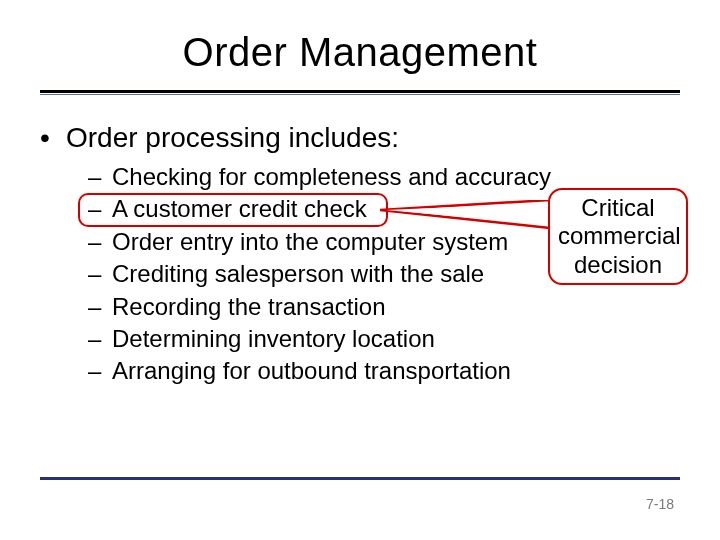  I want to click on callout-line: commercial, so click(618, 236).